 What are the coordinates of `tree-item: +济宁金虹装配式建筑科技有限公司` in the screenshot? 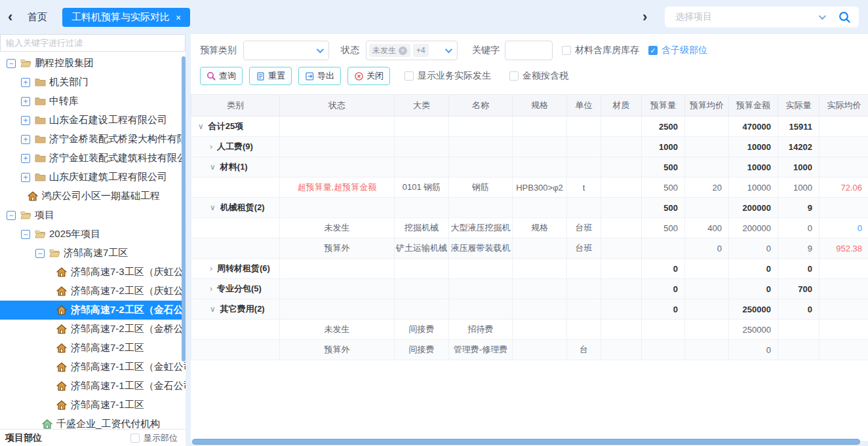 It's located at (93, 158).